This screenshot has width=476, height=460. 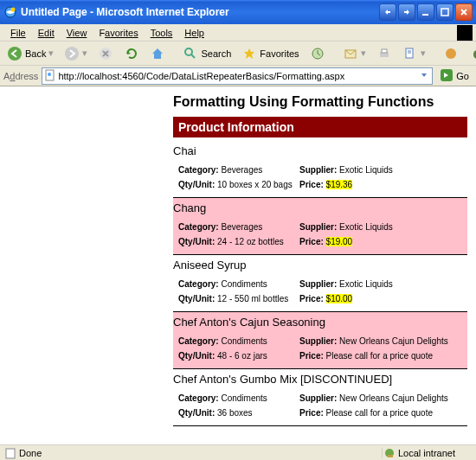 What do you see at coordinates (320, 127) in the screenshot?
I see `section-header: Product Information` at bounding box center [320, 127].